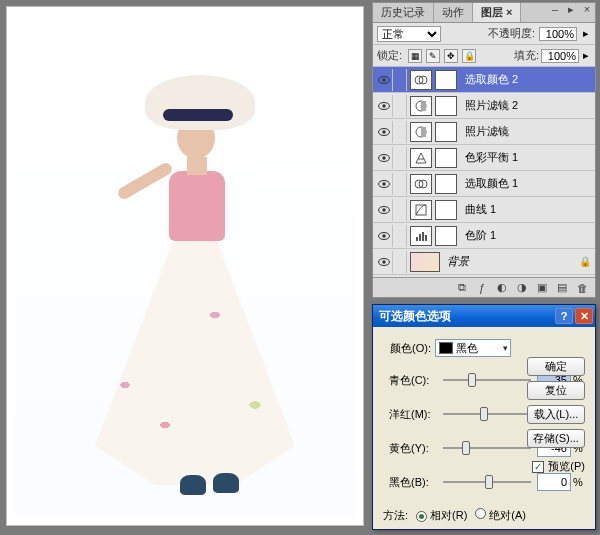 The width and height of the screenshot is (600, 535). What do you see at coordinates (554, 482) in the screenshot?
I see `black-value: 0` at bounding box center [554, 482].